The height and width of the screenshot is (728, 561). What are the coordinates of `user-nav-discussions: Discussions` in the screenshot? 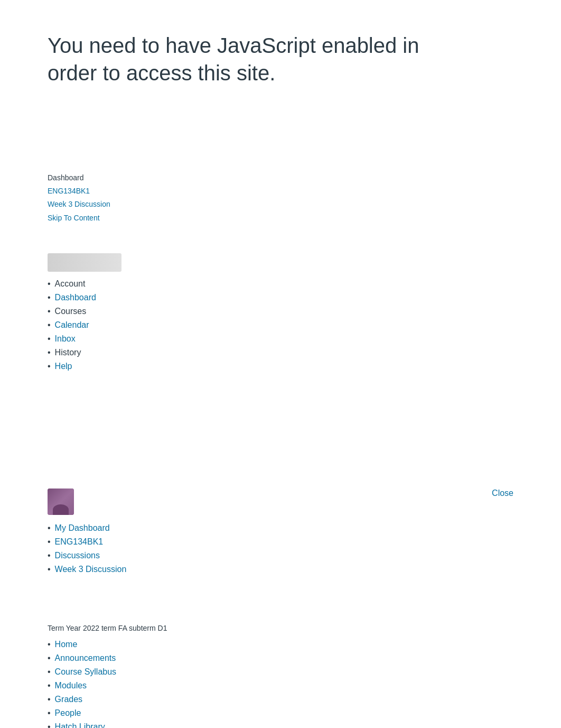 It's located at (77, 556).